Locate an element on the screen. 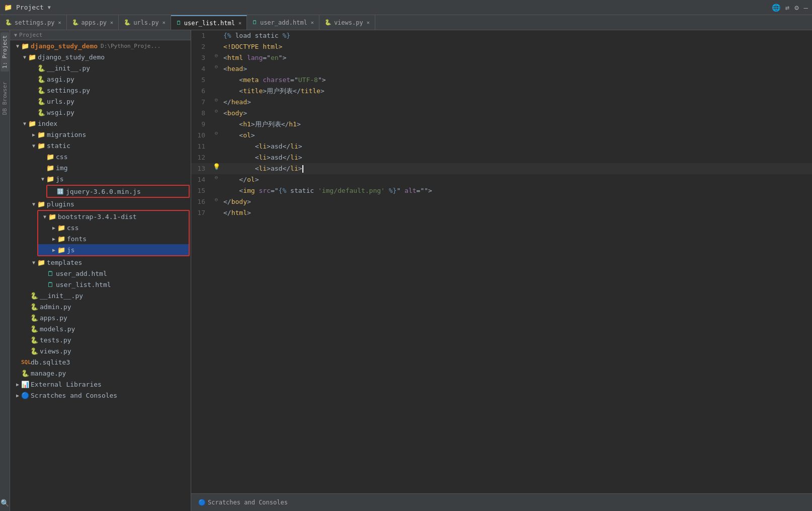  label-wsgi: wsgi.py is located at coordinates (60, 113).